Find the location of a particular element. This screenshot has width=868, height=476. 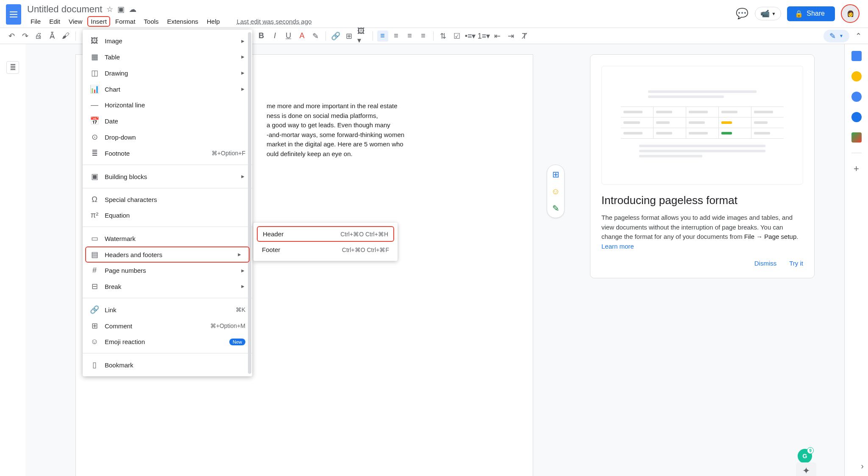

calendar-icon is located at coordinates (857, 56).